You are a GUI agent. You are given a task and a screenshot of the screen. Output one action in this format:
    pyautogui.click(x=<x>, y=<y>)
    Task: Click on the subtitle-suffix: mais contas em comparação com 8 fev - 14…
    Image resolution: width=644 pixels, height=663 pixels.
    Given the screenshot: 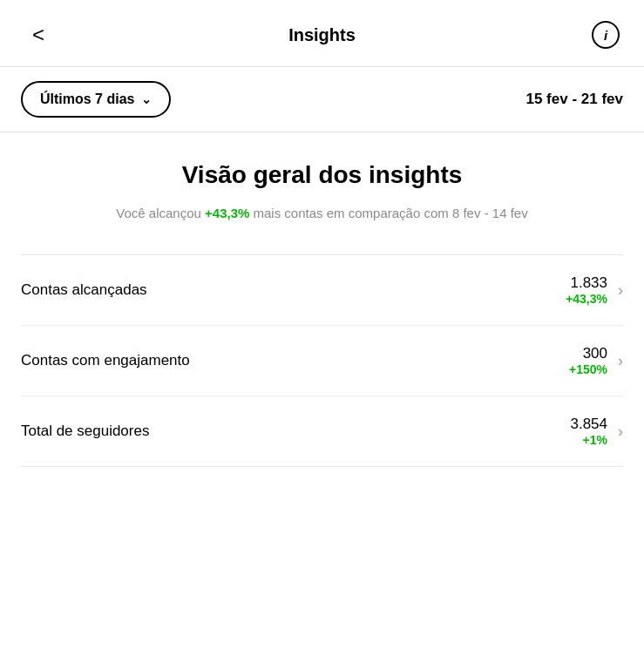 What is the action you would take?
    pyautogui.click(x=389, y=213)
    